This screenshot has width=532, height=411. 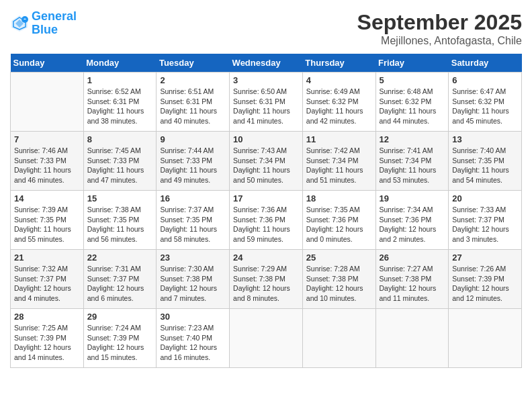 I want to click on logo-line1: General, so click(x=54, y=16).